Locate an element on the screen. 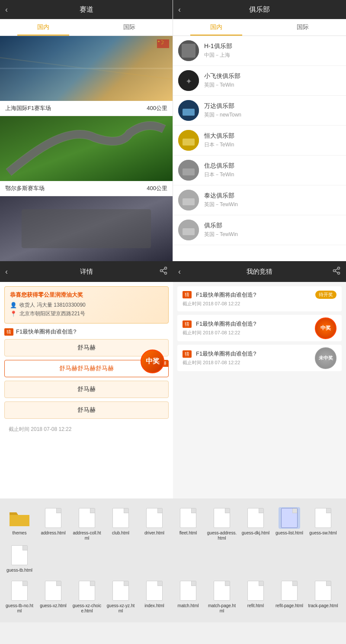  club-item: 俱乐部 英国－TewWin is located at coordinates (260, 230).